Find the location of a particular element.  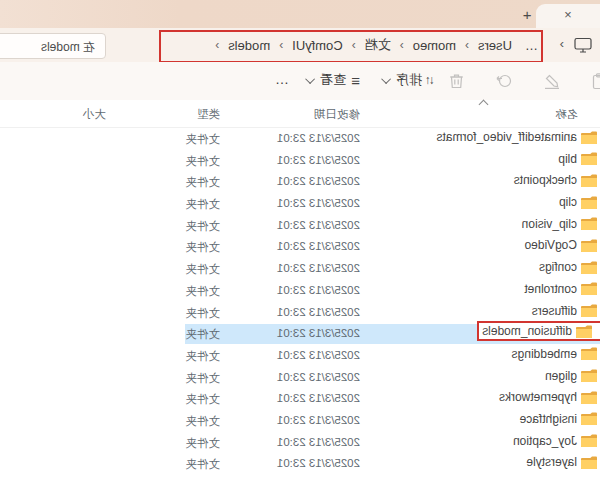

tab-models: × is located at coordinates (568, 16).